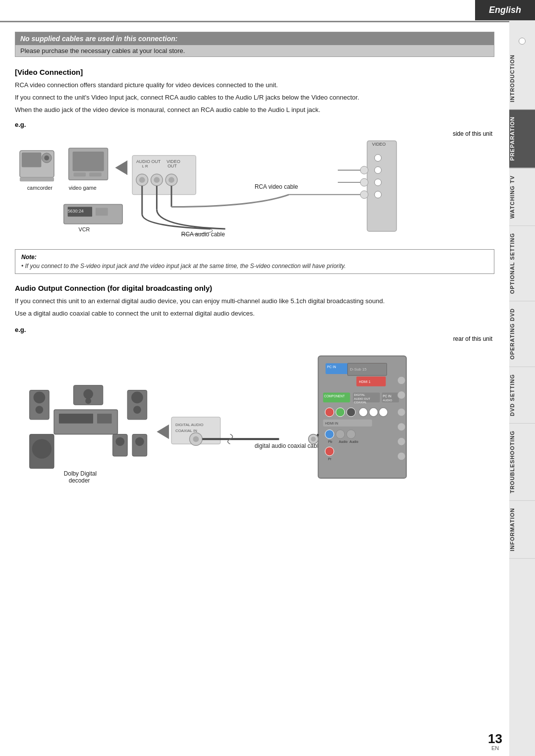 Image resolution: width=535 pixels, height=756 pixels. What do you see at coordinates (334, 396) in the screenshot?
I see `svg-text: COMPONENT` at bounding box center [334, 396].